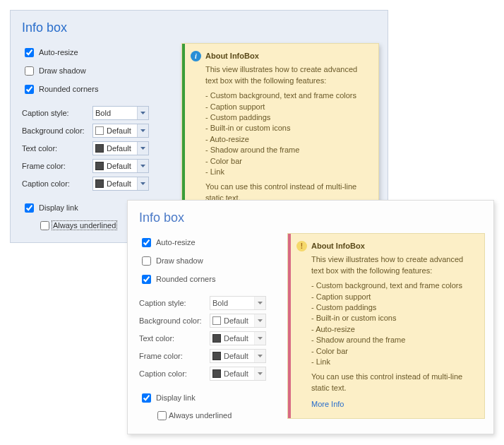 This screenshot has height=445, width=504. I want to click on more-info-link: More Info, so click(328, 404).